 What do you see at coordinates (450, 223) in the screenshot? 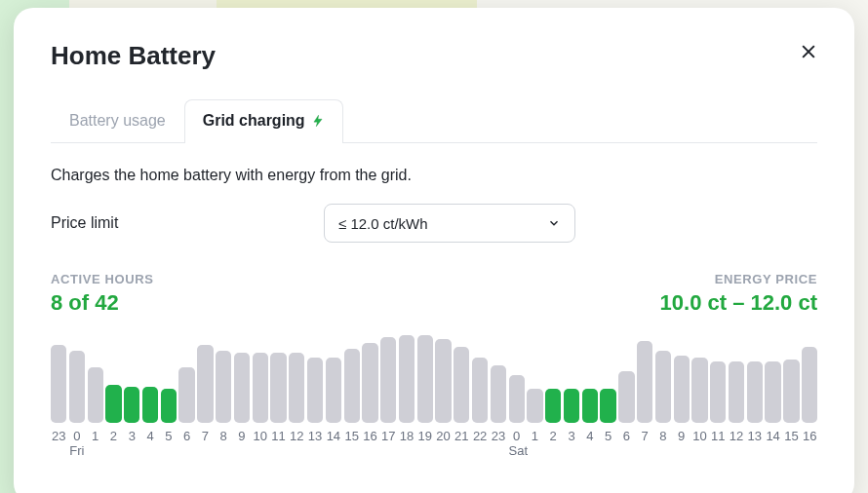
I see `price-limit-select: ≤ 12.0 ct/kWh` at bounding box center [450, 223].